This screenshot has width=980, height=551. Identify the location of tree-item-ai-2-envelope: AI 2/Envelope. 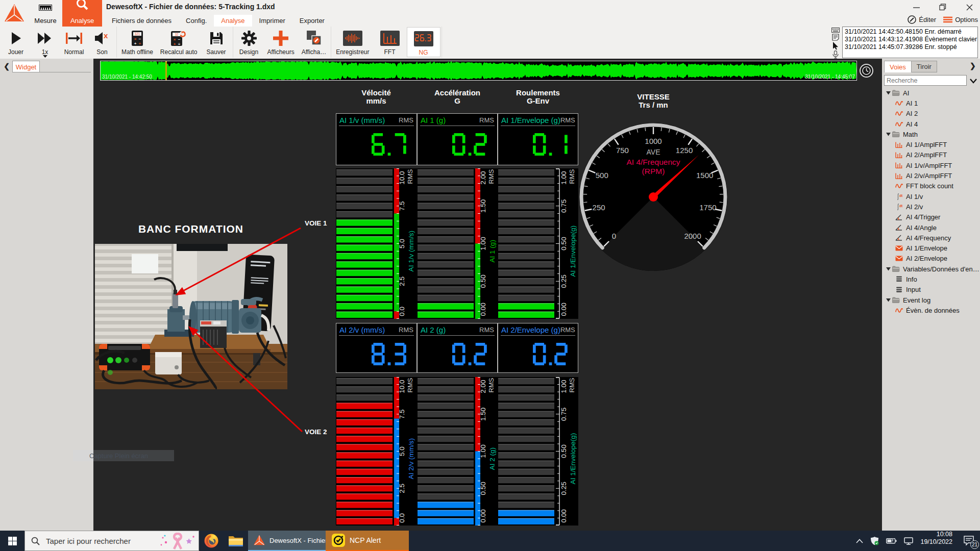
(931, 259).